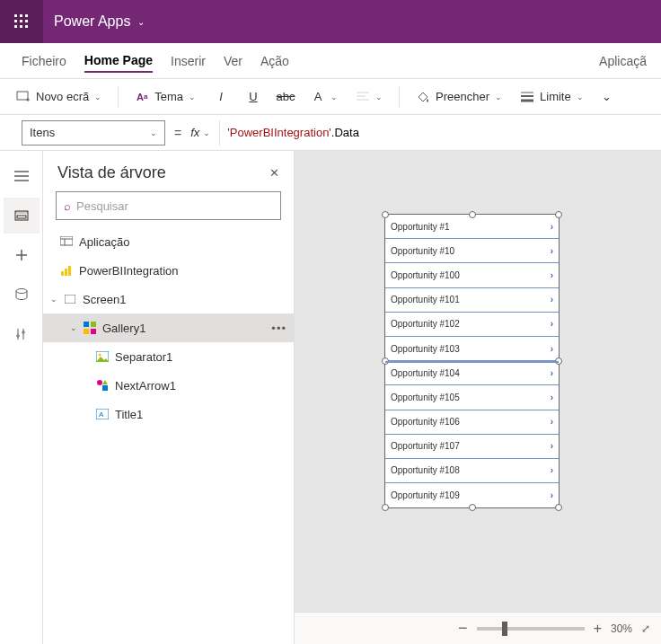 The image size is (661, 644). What do you see at coordinates (472, 374) in the screenshot?
I see `gallery-item: Opportunity #104›` at bounding box center [472, 374].